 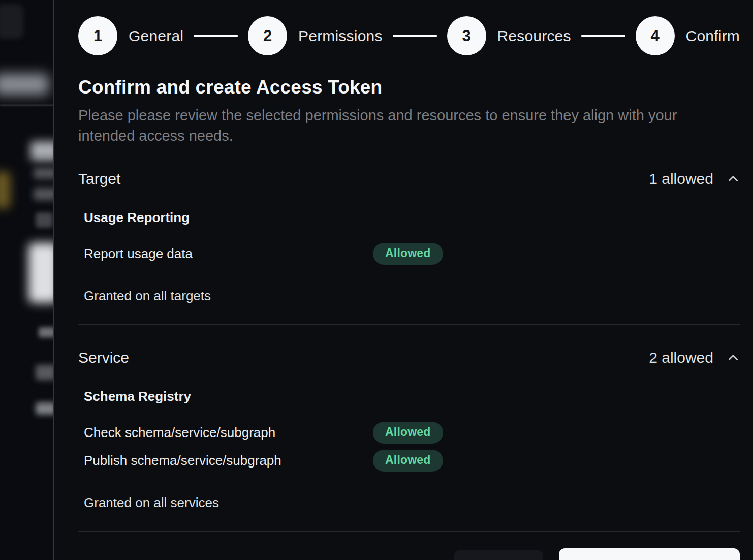 What do you see at coordinates (688, 36) in the screenshot?
I see `step-confirm: 4 Confirm` at bounding box center [688, 36].